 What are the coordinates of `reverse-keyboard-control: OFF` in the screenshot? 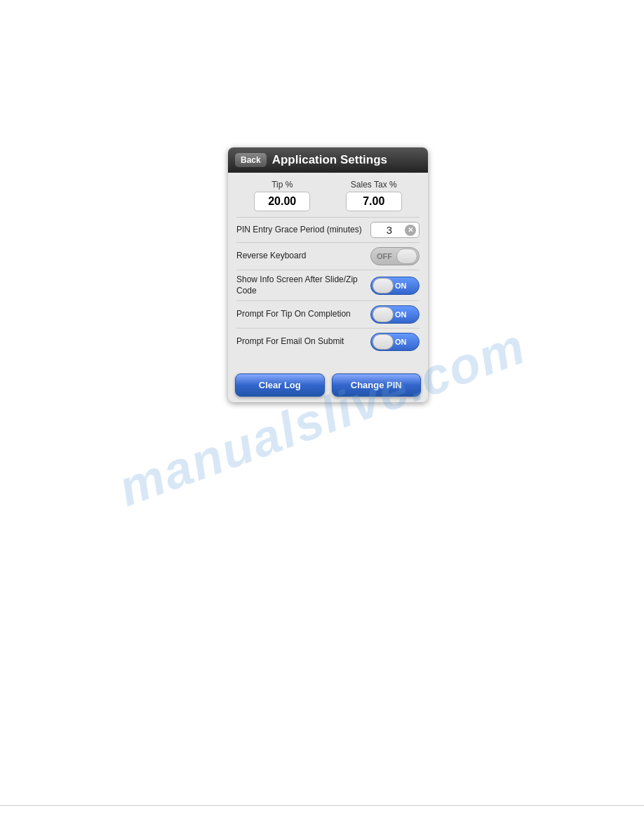 It's located at (395, 256).